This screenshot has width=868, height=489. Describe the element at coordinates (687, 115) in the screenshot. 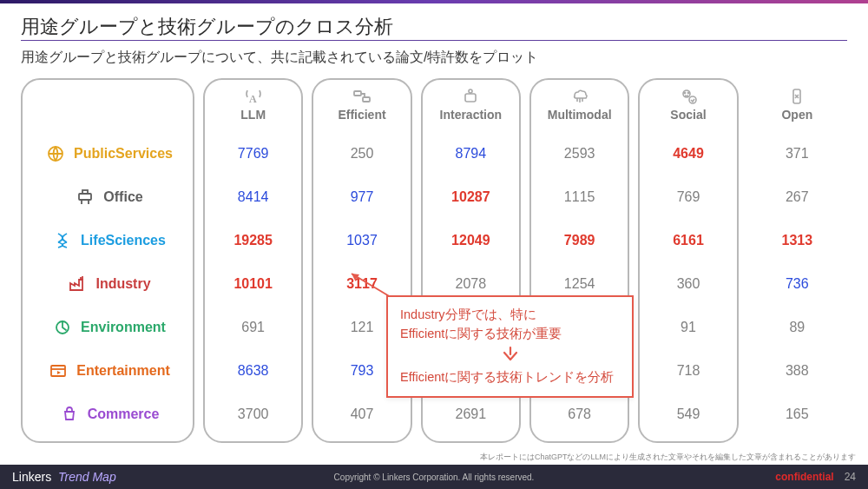

I see `col-label: Social` at that location.